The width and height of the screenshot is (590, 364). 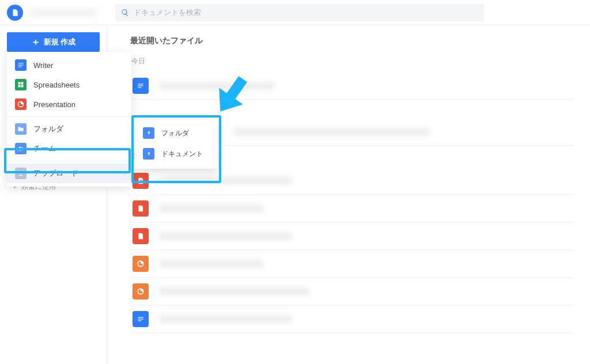 What do you see at coordinates (21, 85) in the screenshot?
I see `spreadsheet-icon` at bounding box center [21, 85].